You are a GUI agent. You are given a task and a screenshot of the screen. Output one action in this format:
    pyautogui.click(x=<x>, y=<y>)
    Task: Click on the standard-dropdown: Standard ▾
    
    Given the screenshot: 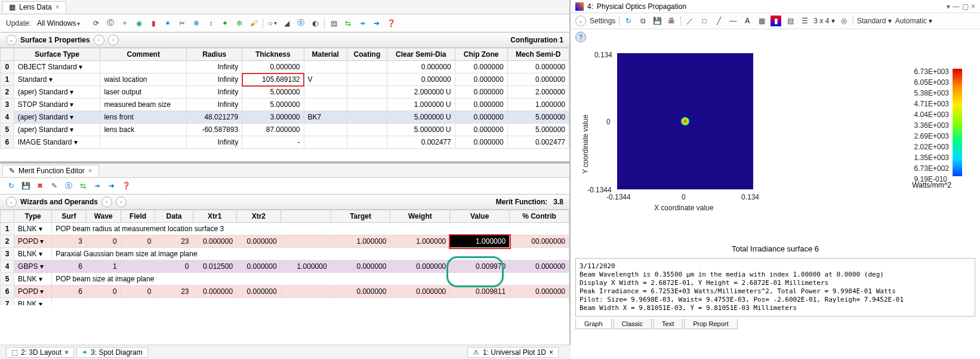 What is the action you would take?
    pyautogui.click(x=874, y=21)
    